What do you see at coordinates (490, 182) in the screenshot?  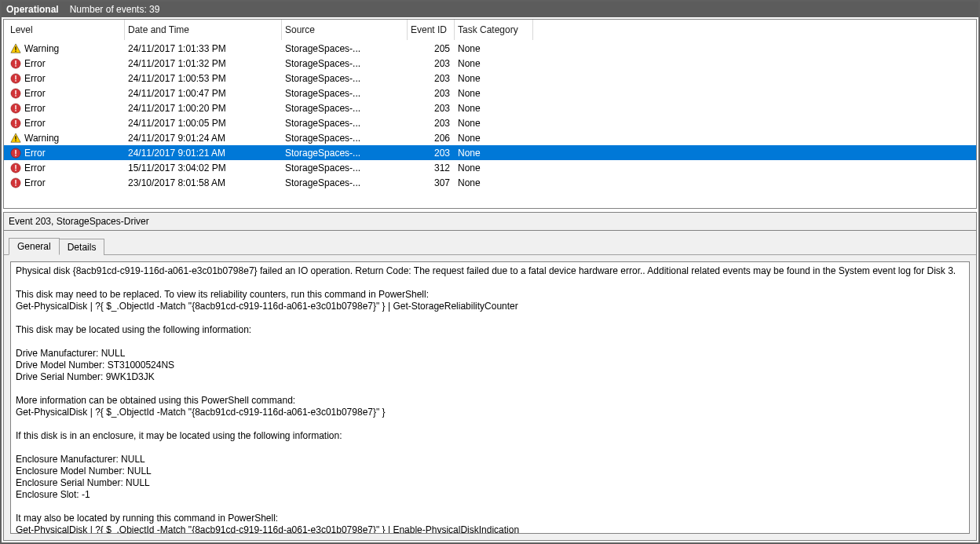 I see `event-row: Error23/10/2017 8:01:58 AMStorageSpaces-…` at bounding box center [490, 182].